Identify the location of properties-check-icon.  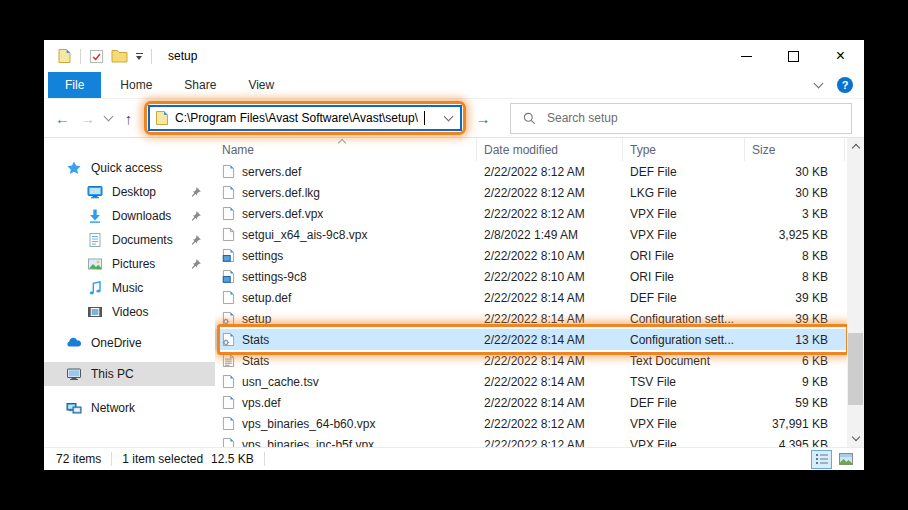
(96, 56).